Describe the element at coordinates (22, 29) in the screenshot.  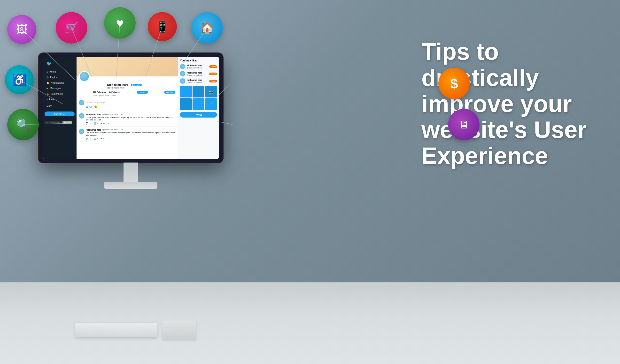
I see `image-bubble: 🖼` at that location.